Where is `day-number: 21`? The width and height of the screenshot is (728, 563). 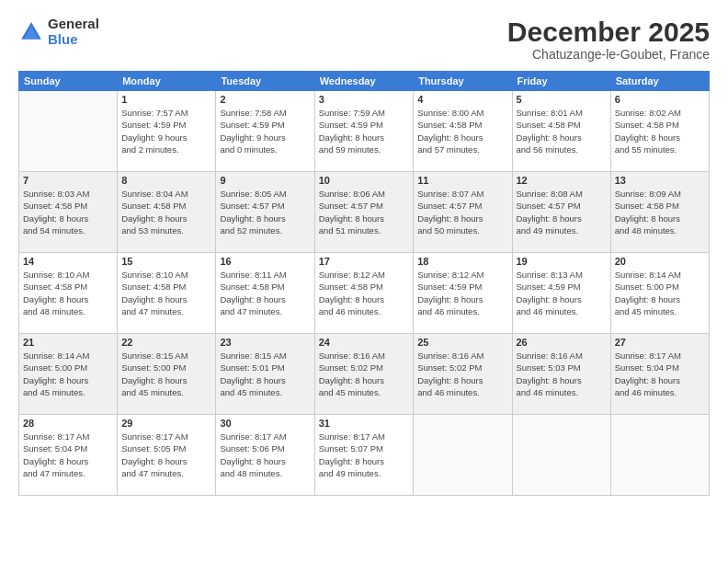
day-number: 21 is located at coordinates (68, 342).